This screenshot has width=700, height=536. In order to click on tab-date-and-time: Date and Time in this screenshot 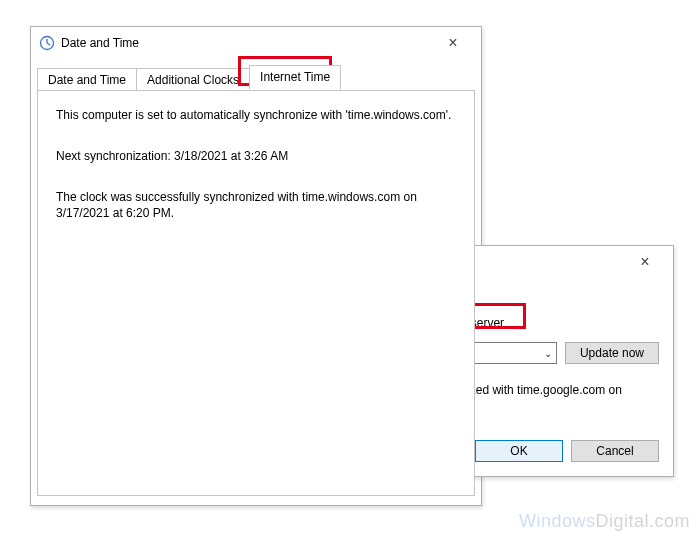, I will do `click(87, 80)`.